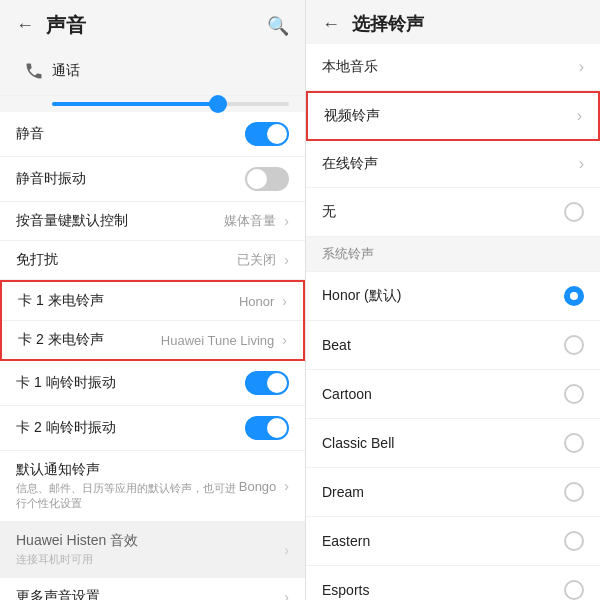 The height and width of the screenshot is (600, 600). Describe the element at coordinates (120, 221) in the screenshot. I see `volume-key-label: 按音量键默认控制` at that location.